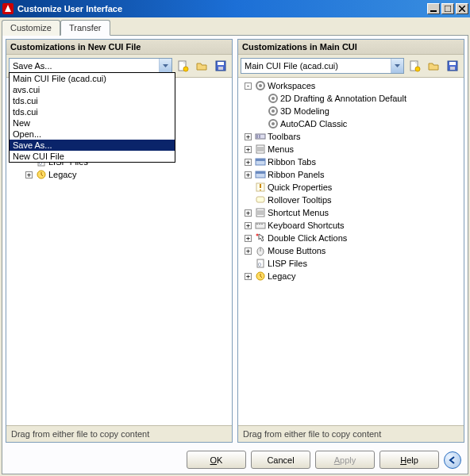 The image size is (470, 476). I want to click on minimize-button, so click(433, 9).